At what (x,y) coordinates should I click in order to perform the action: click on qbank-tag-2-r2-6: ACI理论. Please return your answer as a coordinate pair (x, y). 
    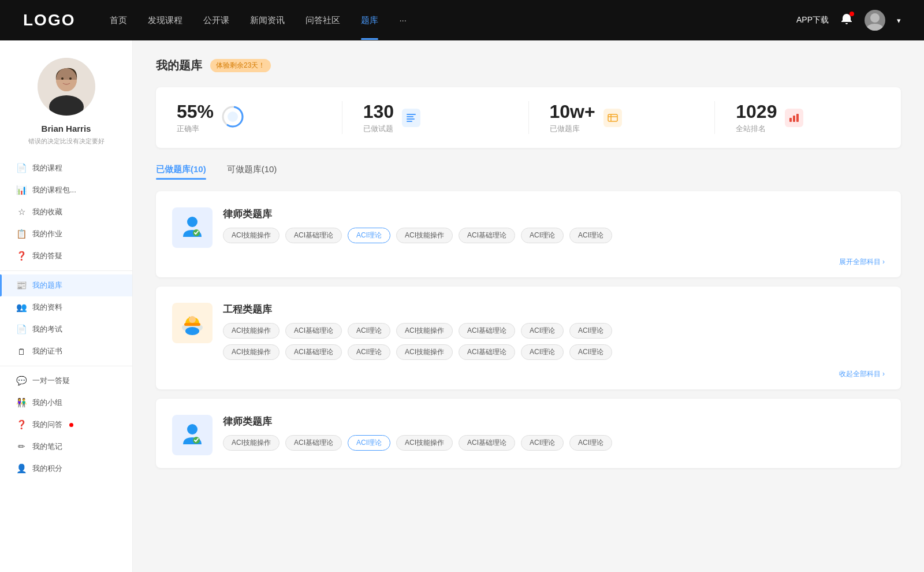
    Looking at the image, I should click on (591, 352).